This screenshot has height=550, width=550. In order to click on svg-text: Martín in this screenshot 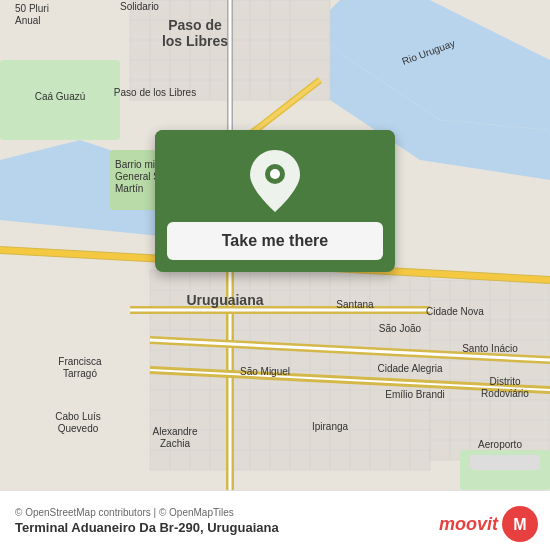, I will do `click(129, 188)`.